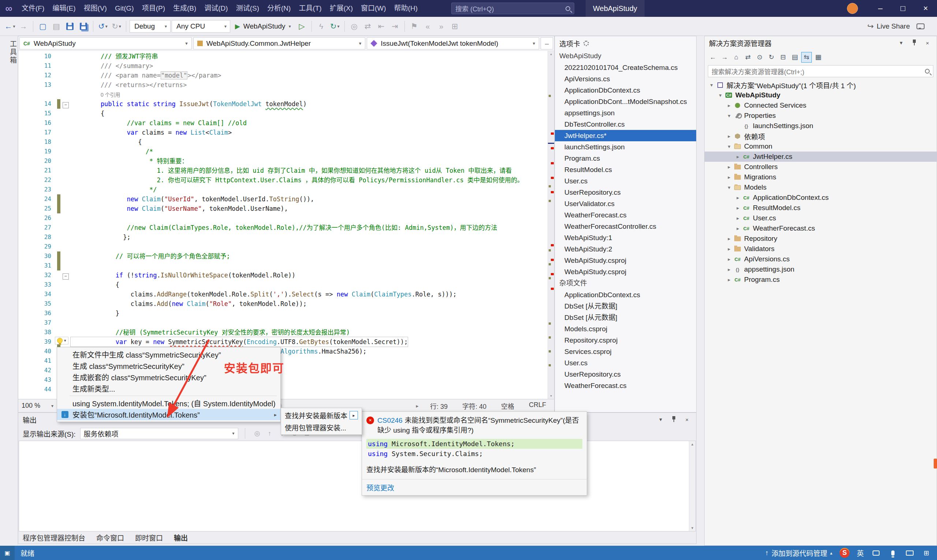 The width and height of the screenshot is (937, 560). I want to click on code-line: 23*/, so click(283, 189).